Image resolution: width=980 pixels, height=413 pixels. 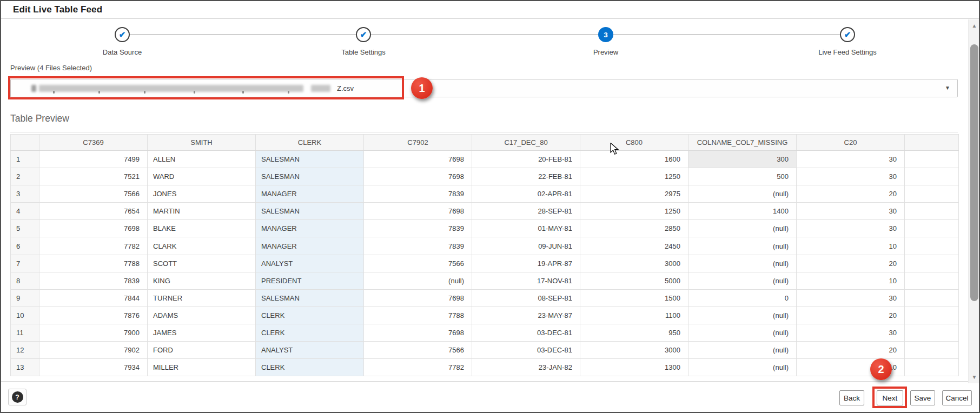 I want to click on cell: 28-SEP-81, so click(x=526, y=211).